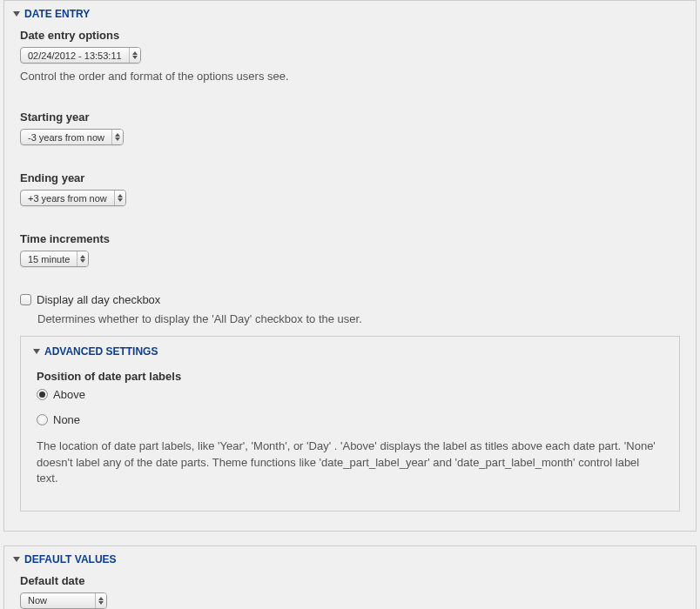 The height and width of the screenshot is (609, 700). I want to click on display-all-day-label: Display all day checkbox, so click(98, 299).